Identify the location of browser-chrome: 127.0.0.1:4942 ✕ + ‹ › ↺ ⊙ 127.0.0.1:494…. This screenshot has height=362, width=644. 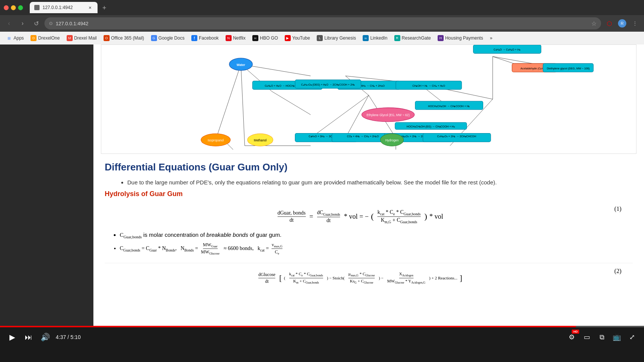
(322, 22).